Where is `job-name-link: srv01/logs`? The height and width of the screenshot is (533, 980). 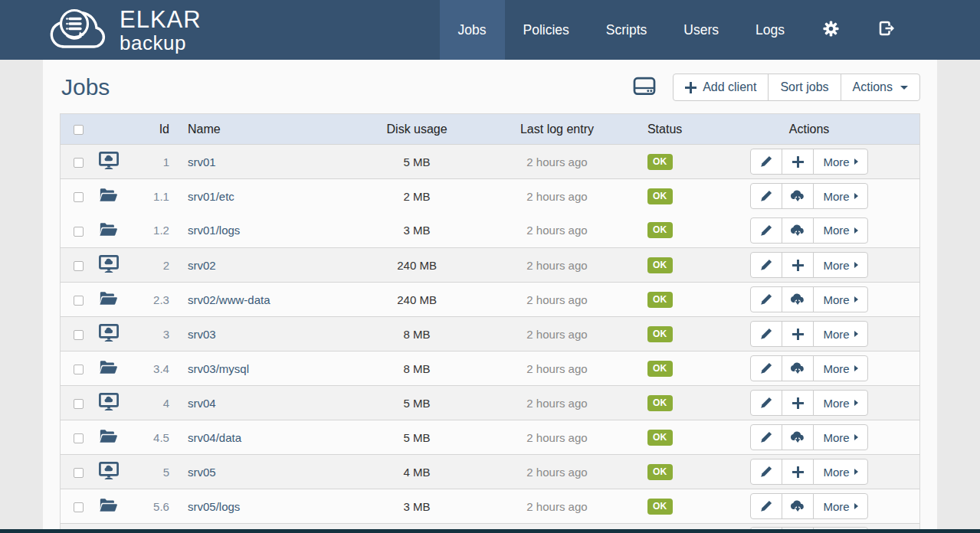 job-name-link: srv01/logs is located at coordinates (214, 230).